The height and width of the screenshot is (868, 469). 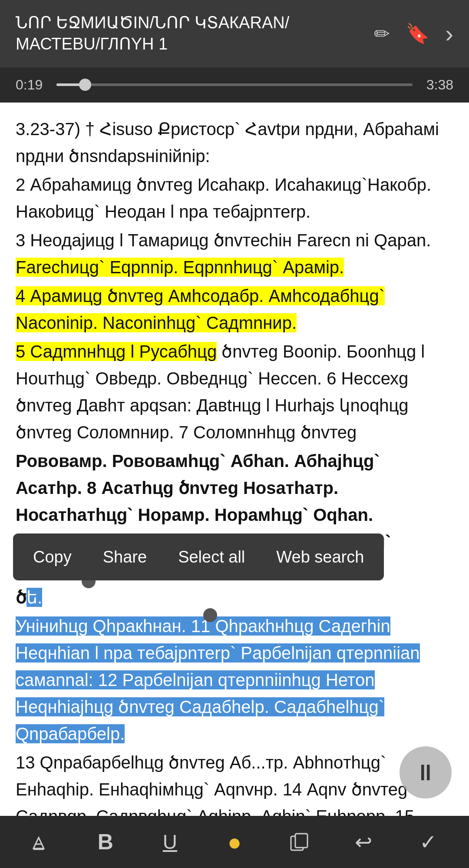 What do you see at coordinates (234, 309) in the screenshot?
I see `text-paragraph-4: 4 Арамицg ծnvтеg Амhсодабр. Амhсодабhцg`…` at bounding box center [234, 309].